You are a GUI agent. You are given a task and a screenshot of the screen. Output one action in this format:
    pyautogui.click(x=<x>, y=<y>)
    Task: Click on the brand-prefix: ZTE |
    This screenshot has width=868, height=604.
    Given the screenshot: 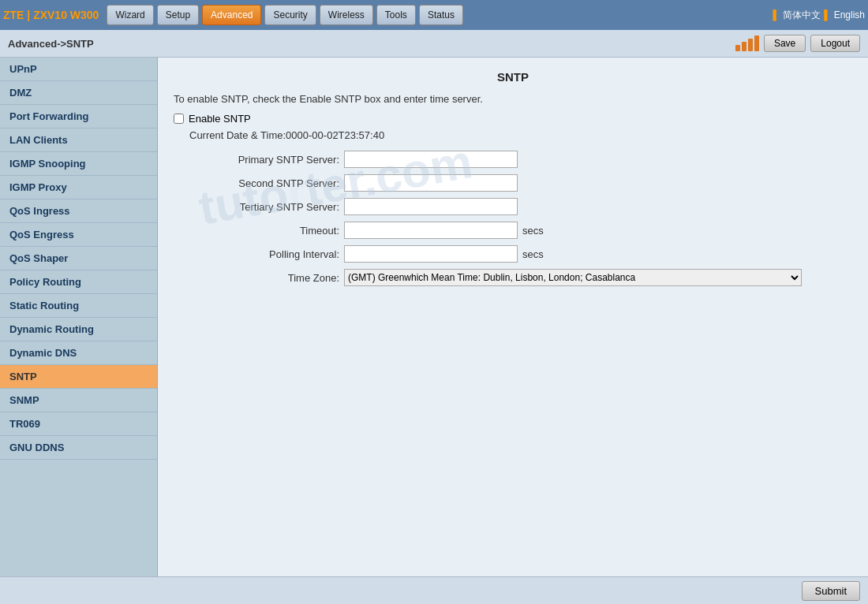 What is the action you would take?
    pyautogui.click(x=18, y=15)
    